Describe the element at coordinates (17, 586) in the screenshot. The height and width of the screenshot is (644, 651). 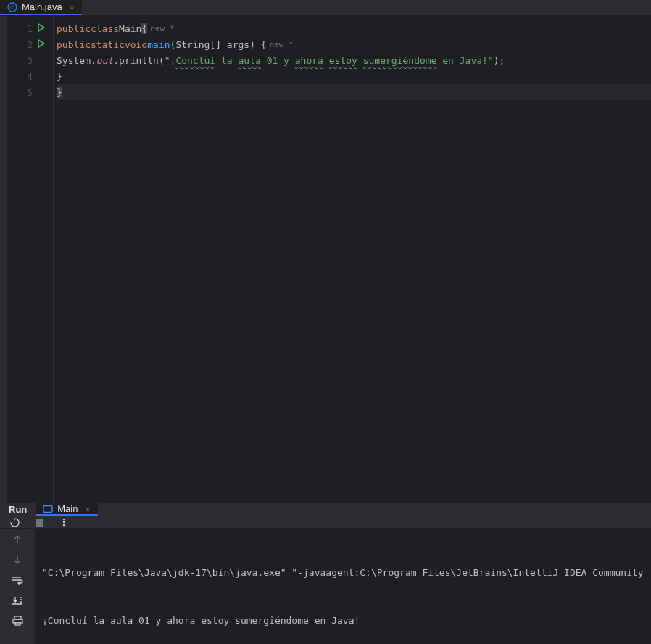
I see `run-side-toolbar` at that location.